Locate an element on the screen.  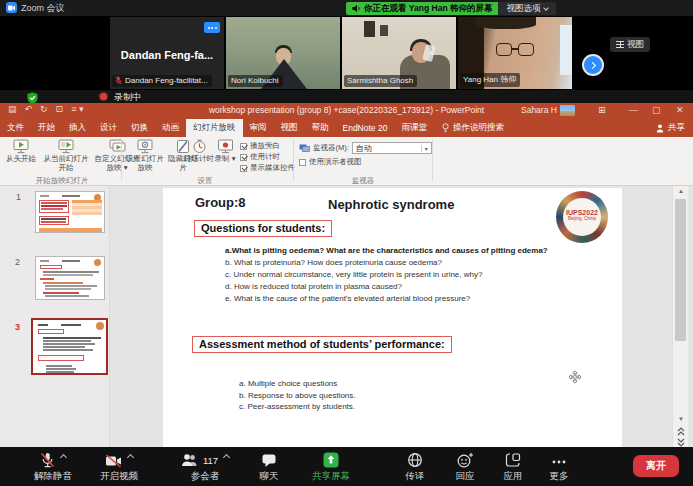
recording-bar: 录制中 is located at coordinates (346, 96).